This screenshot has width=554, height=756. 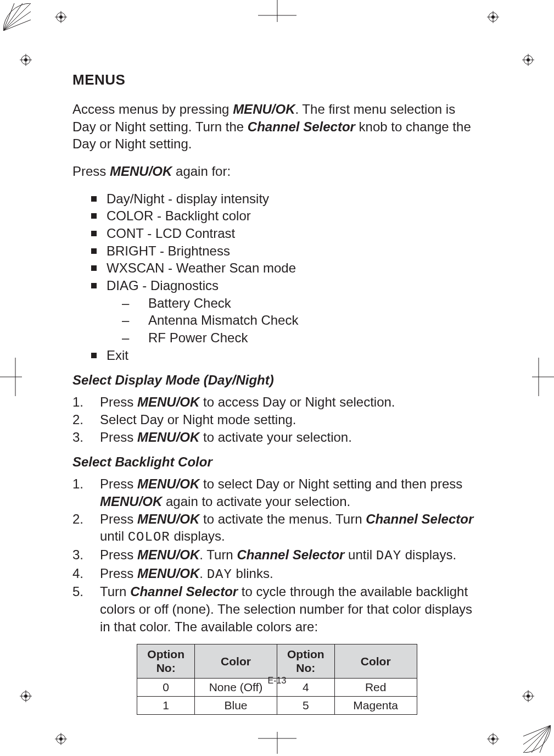 What do you see at coordinates (376, 705) in the screenshot?
I see `table-cell: Magenta` at bounding box center [376, 705].